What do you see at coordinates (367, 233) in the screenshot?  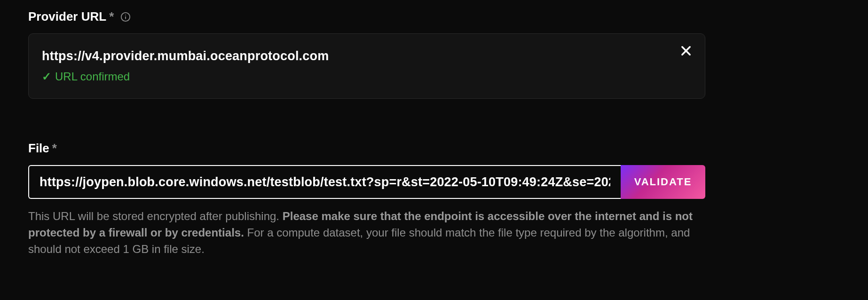 I see `file-helper-text: This URL will be stored encrypted after …` at bounding box center [367, 233].